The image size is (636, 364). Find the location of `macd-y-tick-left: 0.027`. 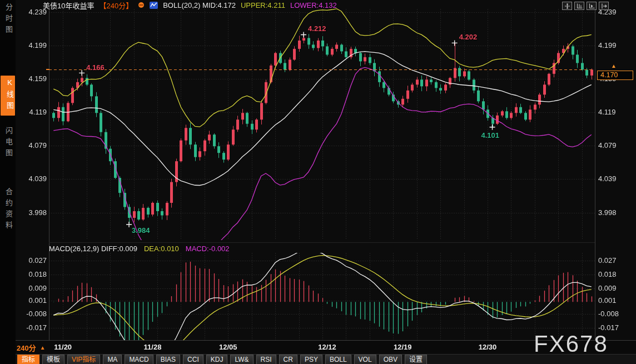

macd-y-tick-left: 0.027 is located at coordinates (31, 260).